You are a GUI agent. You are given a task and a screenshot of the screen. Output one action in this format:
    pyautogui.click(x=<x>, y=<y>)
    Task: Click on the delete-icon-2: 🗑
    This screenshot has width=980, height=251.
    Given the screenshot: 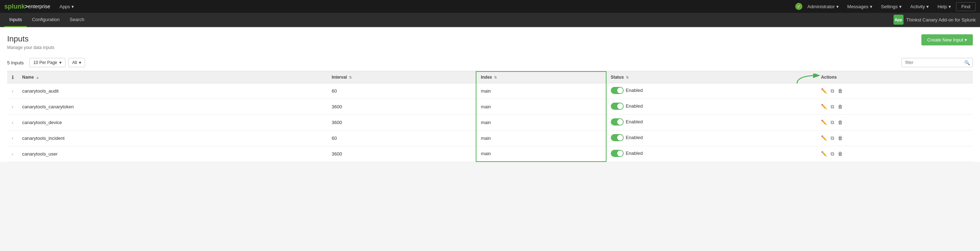 What is the action you would take?
    pyautogui.click(x=840, y=106)
    